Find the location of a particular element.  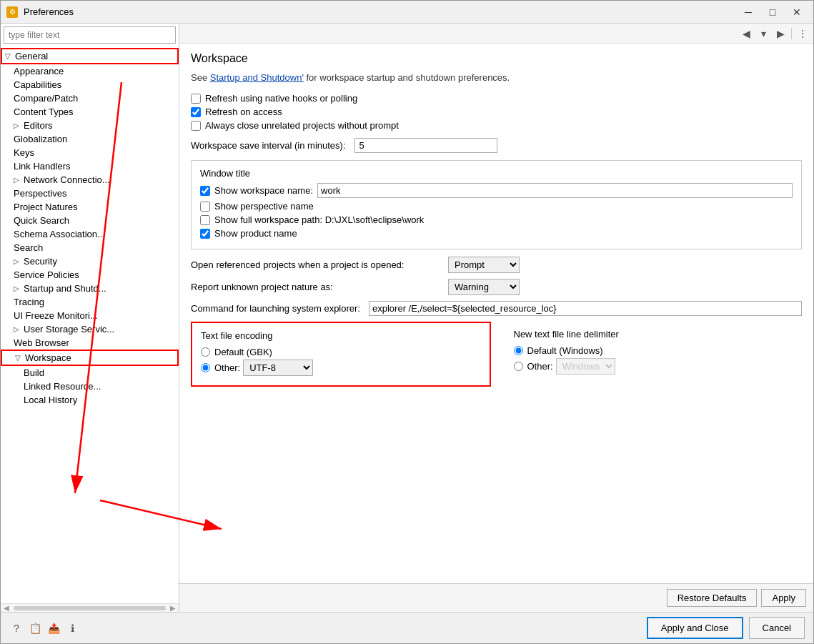

apply-close-button: Apply and Close is located at coordinates (695, 628).